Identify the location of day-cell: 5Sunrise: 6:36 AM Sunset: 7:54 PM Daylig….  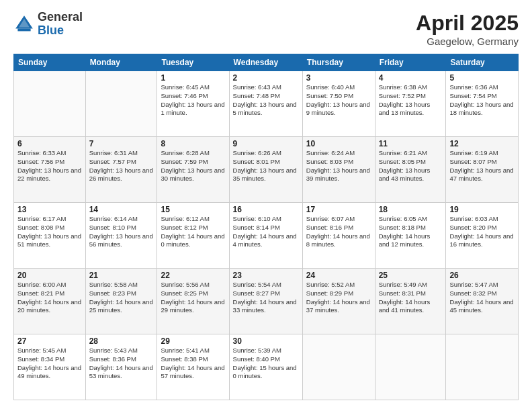
(482, 104).